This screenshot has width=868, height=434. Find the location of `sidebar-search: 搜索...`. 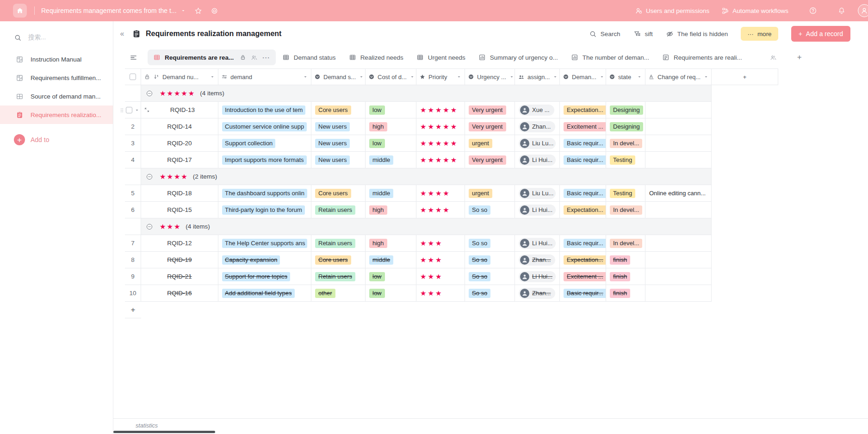

sidebar-search: 搜索... is located at coordinates (56, 36).